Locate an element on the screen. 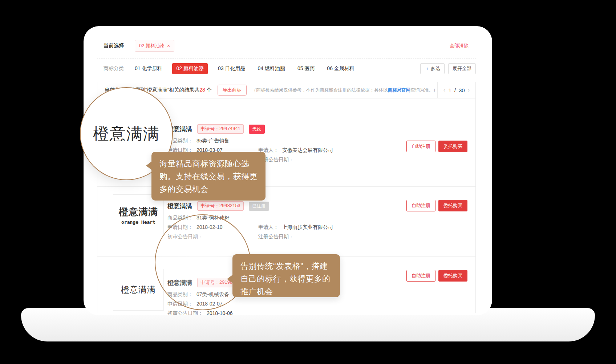 This screenshot has width=616, height=364. field-label: 申请人： is located at coordinates (268, 227).